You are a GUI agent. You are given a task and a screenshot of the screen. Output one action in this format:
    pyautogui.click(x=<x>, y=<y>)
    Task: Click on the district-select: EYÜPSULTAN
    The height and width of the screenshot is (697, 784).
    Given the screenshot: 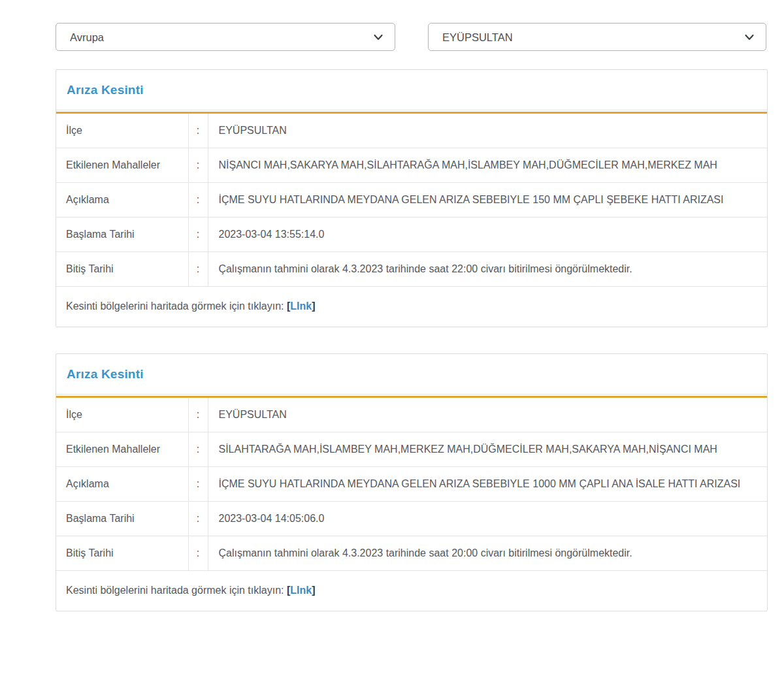 What is the action you would take?
    pyautogui.click(x=597, y=37)
    